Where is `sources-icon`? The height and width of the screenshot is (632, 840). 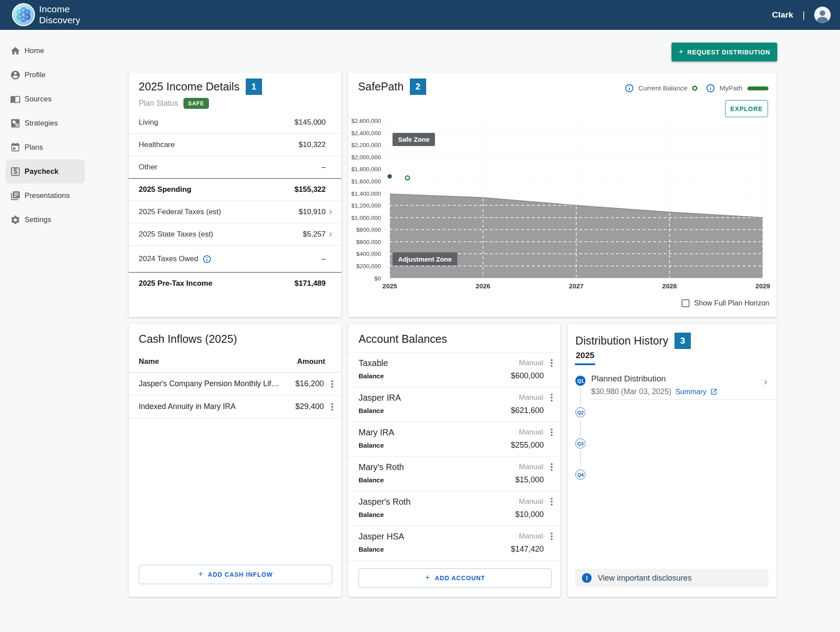
sources-icon is located at coordinates (15, 99).